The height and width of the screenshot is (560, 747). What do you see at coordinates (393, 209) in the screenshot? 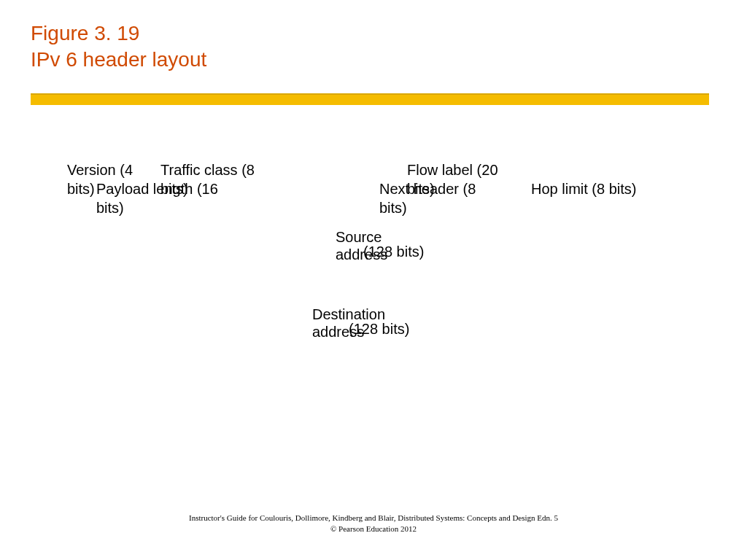
I see `field-next-header-line2: bits)` at bounding box center [393, 209].